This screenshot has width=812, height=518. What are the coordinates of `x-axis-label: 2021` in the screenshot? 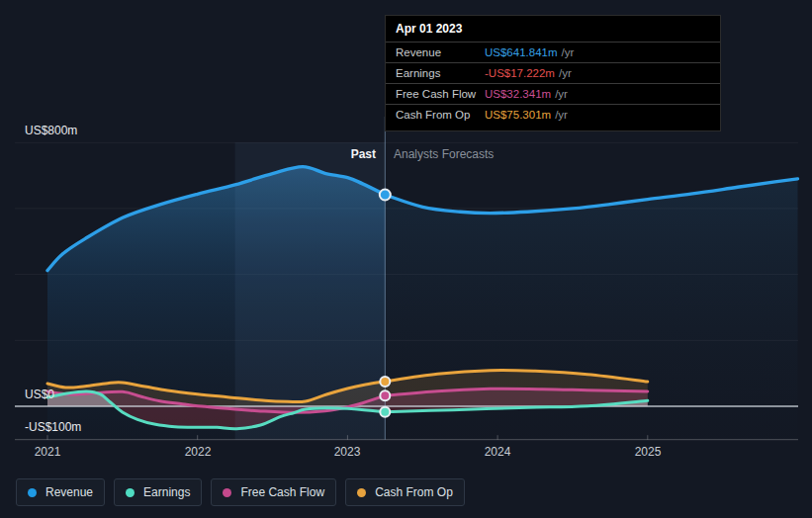 It's located at (47, 452).